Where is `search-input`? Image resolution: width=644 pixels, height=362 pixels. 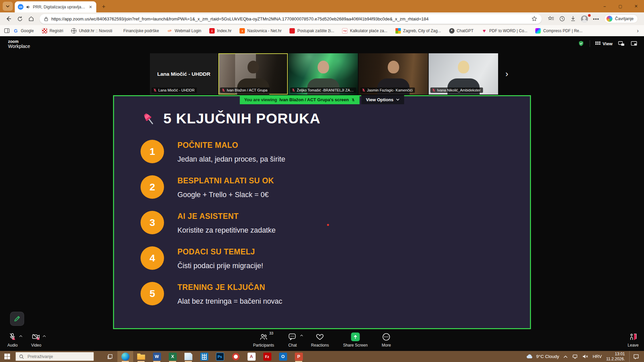 search-input is located at coordinates (55, 357).